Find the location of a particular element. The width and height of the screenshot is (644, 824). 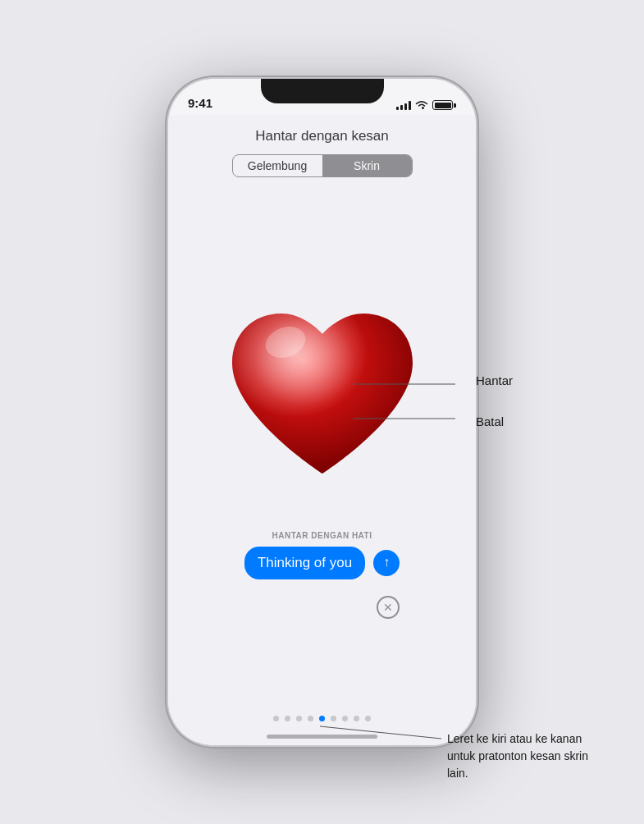

status-time: 9:41 is located at coordinates (200, 103).